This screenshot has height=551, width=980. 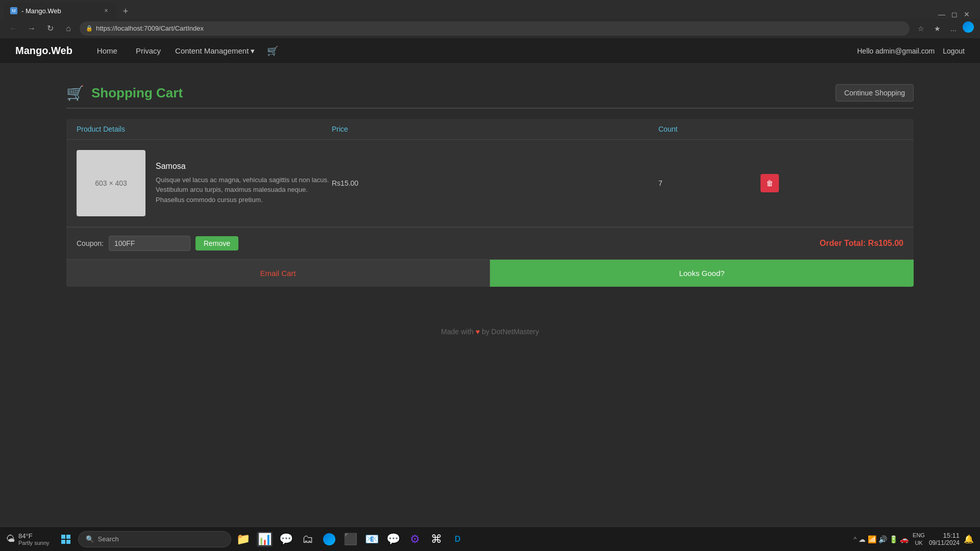 What do you see at coordinates (329, 539) in the screenshot?
I see `taskbar-app-edge` at bounding box center [329, 539].